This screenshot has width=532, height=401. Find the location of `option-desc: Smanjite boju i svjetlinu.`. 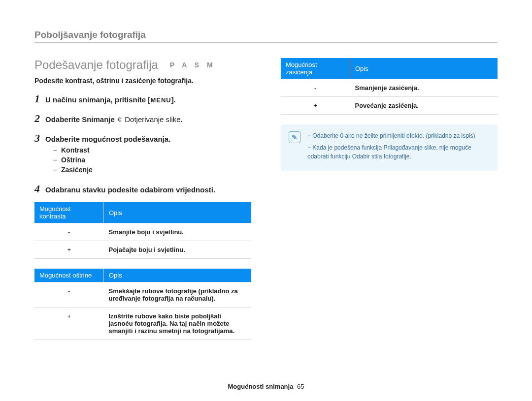

option-desc: Smanjite boju i svjetlinu. is located at coordinates (178, 232).